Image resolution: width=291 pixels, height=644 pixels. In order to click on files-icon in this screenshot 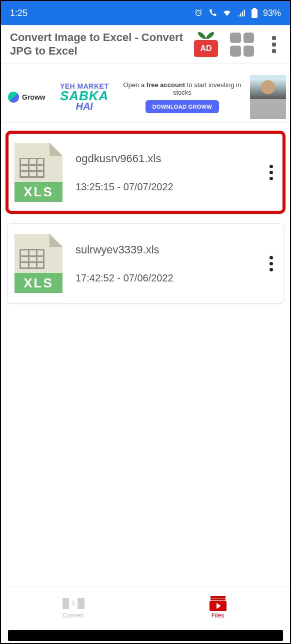, I will do `click(218, 603)`.